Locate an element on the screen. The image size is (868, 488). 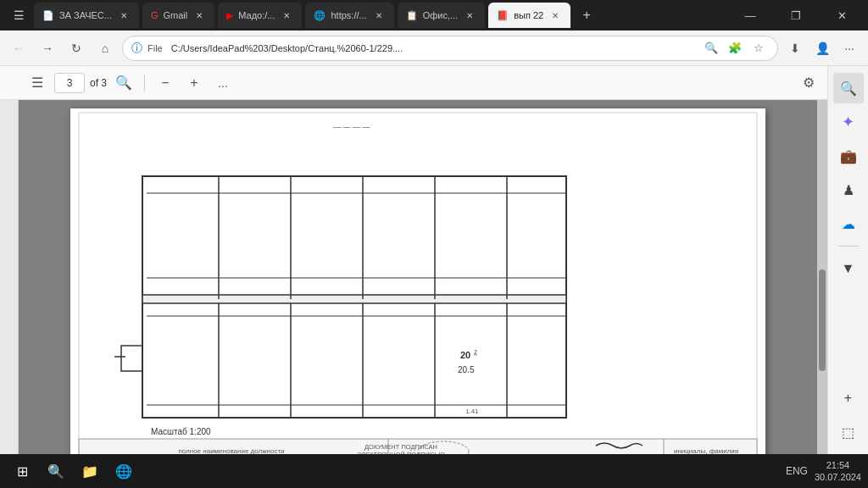
tab-2-label: Gmail is located at coordinates (176, 15).